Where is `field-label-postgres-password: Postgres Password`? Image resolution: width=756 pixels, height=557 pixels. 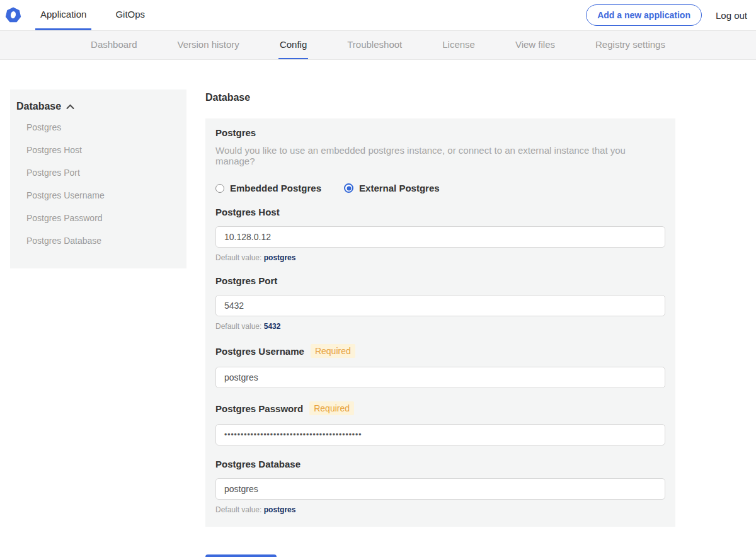 field-label-postgres-password: Postgres Password is located at coordinates (260, 408).